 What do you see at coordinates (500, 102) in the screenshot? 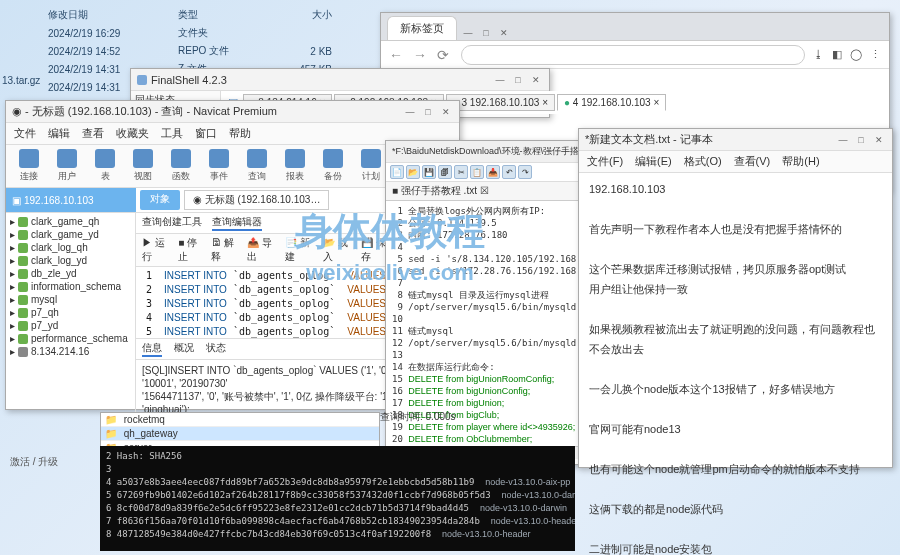
I see `session-tab: ● 3 192.168.10.103 ×` at bounding box center [500, 102].